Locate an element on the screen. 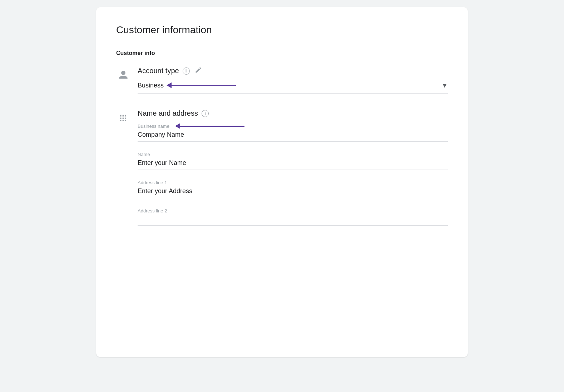 This screenshot has width=564, height=392. address-line-1-field: Address line 1 Enter your Address is located at coordinates (293, 189).